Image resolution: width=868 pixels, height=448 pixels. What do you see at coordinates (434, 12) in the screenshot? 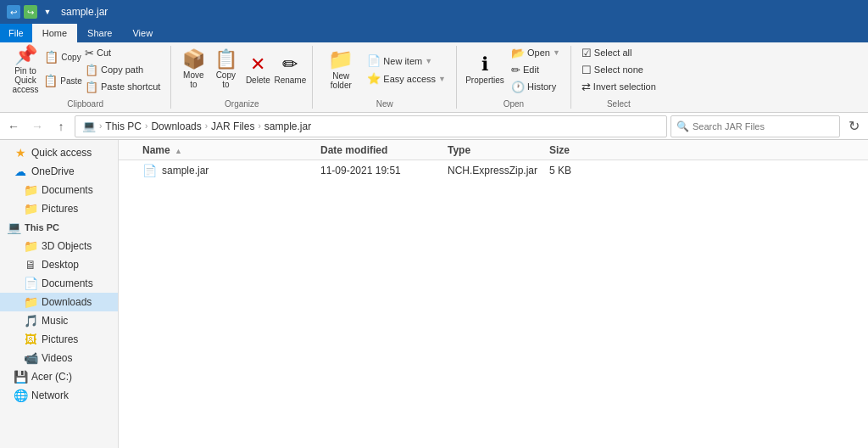
I see `title-bar: ↩ ↪ ▼ sample.jar` at bounding box center [434, 12].